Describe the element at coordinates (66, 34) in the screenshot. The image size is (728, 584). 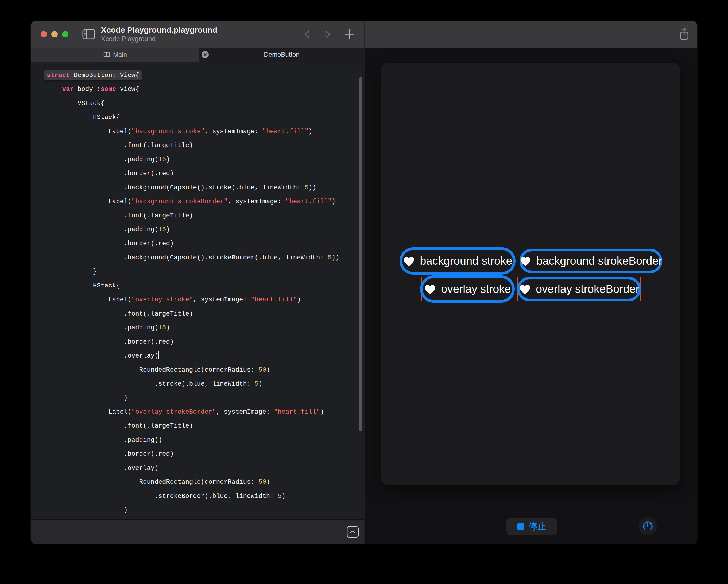
I see `traffic-zoom-button` at that location.